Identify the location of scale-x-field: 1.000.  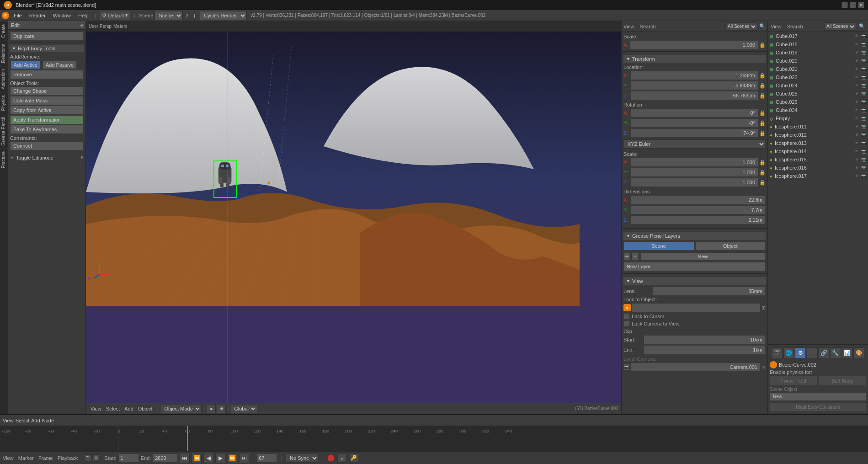
(694, 45).